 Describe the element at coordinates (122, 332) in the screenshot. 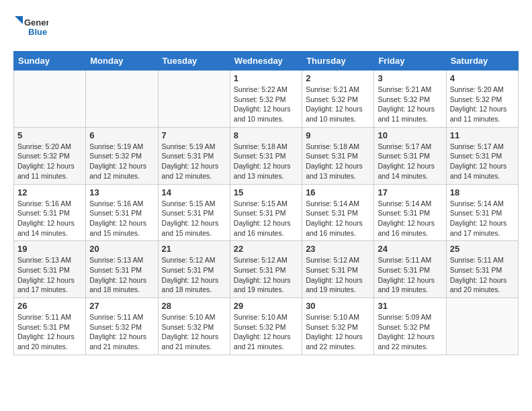

I see `day-info: Sunrise: 5:11 AM Sunset: 5:32 PM Dayligh…` at that location.